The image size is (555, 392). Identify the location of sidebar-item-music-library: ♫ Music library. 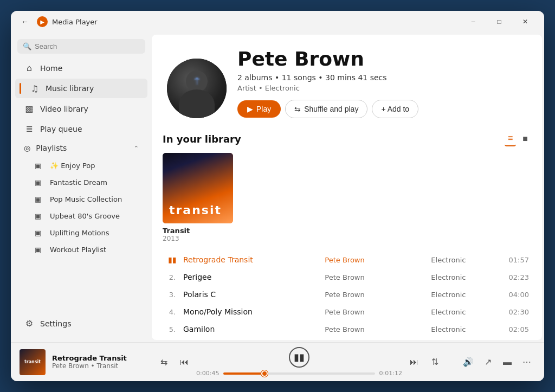
(81, 88).